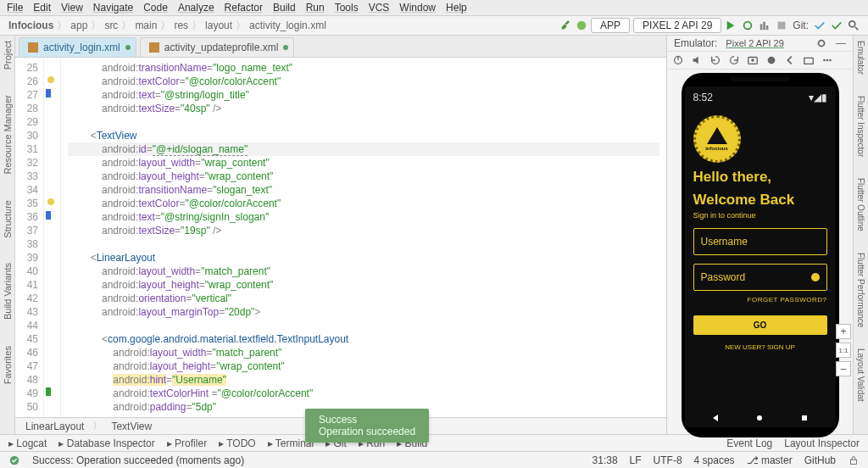 This screenshot has width=868, height=468. I want to click on camera-icon, so click(809, 60).